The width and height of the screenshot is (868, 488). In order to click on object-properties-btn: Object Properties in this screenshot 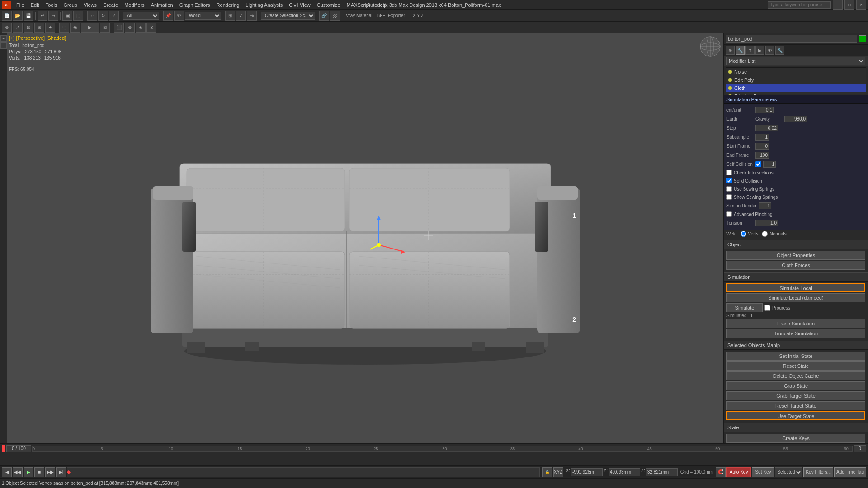, I will do `click(796, 255)`.